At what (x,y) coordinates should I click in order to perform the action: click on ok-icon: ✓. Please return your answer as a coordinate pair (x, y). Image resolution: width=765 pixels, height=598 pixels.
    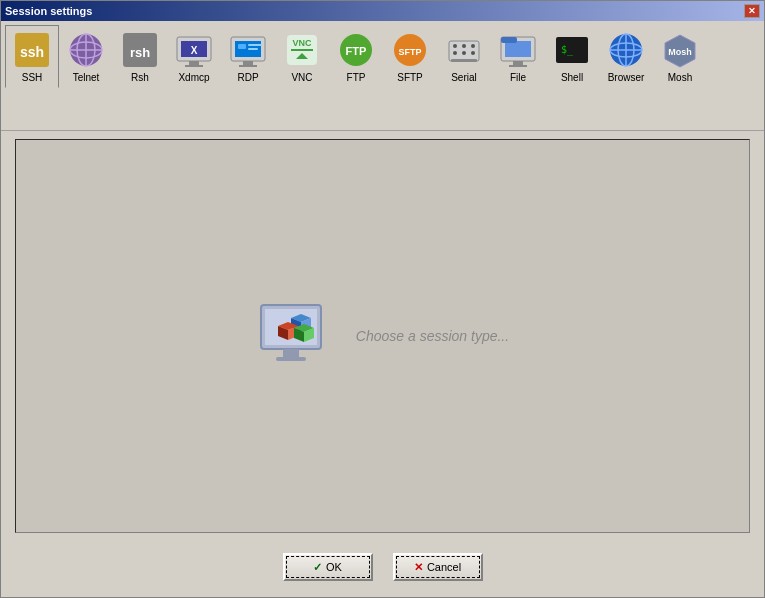
    Looking at the image, I should click on (318, 568).